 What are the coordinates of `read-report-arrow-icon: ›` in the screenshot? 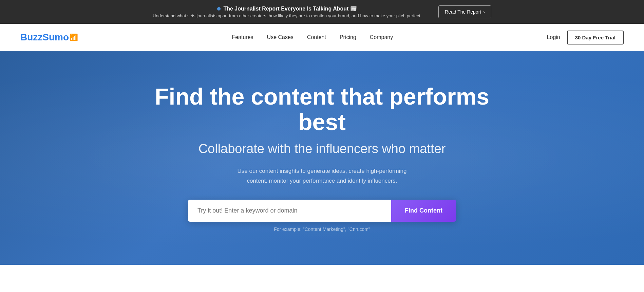 It's located at (484, 12).